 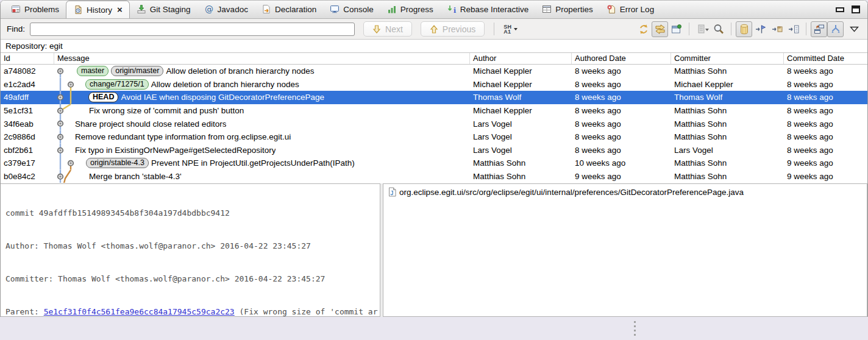 What do you see at coordinates (137, 71) in the screenshot?
I see `ref-label: origin/master` at bounding box center [137, 71].